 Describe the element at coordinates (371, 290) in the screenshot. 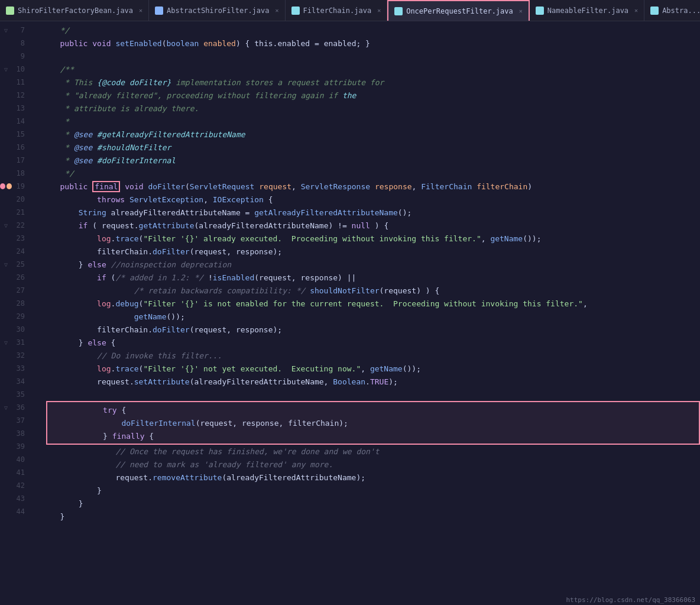

I see `code-line-27: /* retain backwards compatibility: */ sh…` at that location.